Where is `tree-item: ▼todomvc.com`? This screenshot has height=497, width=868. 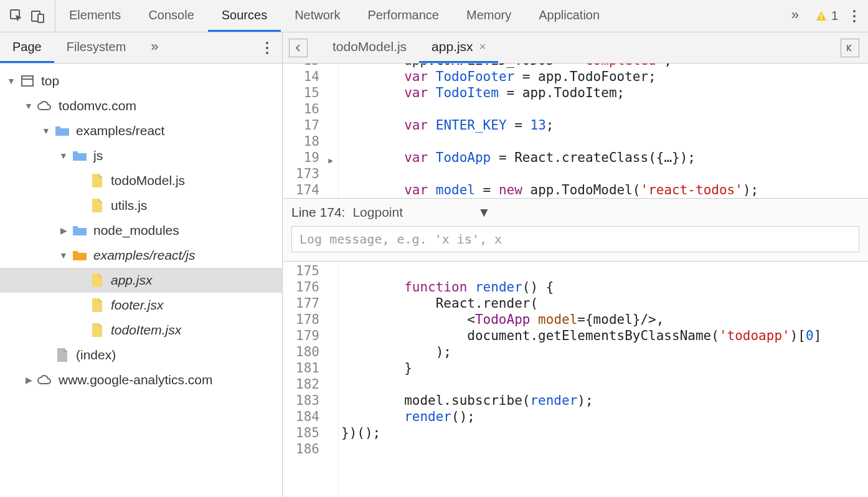
tree-item: ▼todomvc.com is located at coordinates (141, 106).